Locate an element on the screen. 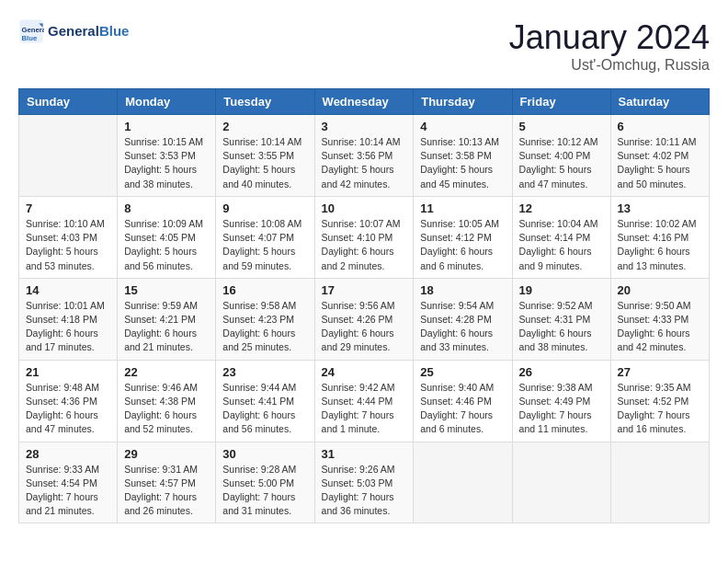 Image resolution: width=728 pixels, height=563 pixels. day-info: Sunrise: 9:50 AMSunset: 4:33 PMDaylight:… is located at coordinates (660, 327).